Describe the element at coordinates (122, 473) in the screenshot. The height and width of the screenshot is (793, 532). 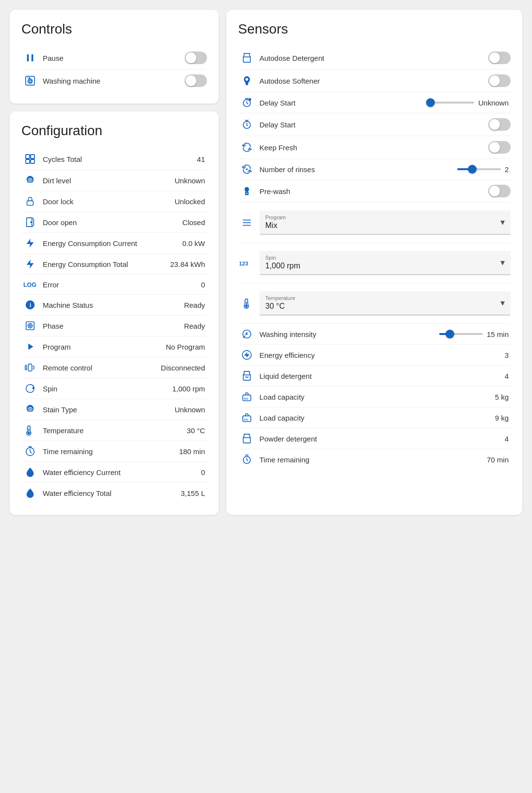
I see `water-current-label: Water efficiency Current` at that location.